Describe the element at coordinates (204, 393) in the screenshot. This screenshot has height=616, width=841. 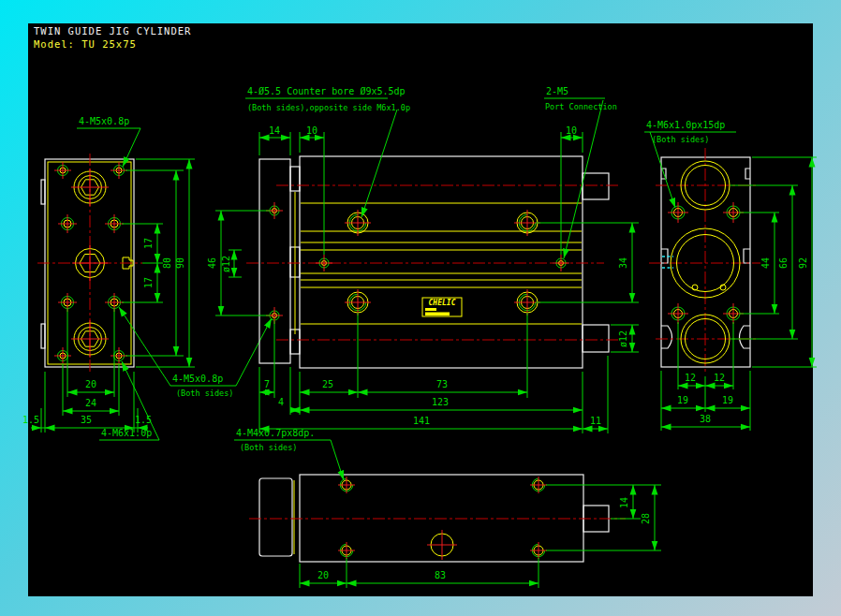
I see `callout-m5-bottom-note: (Both sides)` at that location.